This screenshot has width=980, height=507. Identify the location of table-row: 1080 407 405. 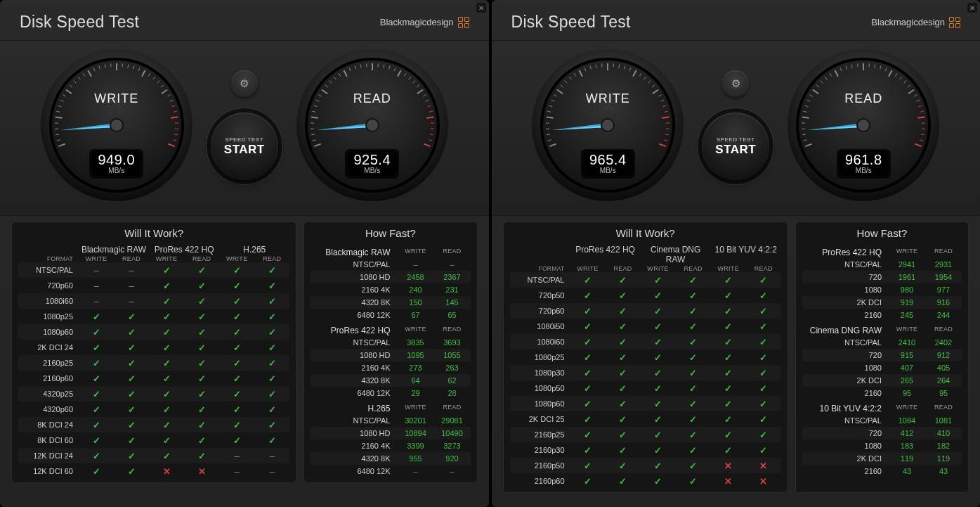
(882, 368).